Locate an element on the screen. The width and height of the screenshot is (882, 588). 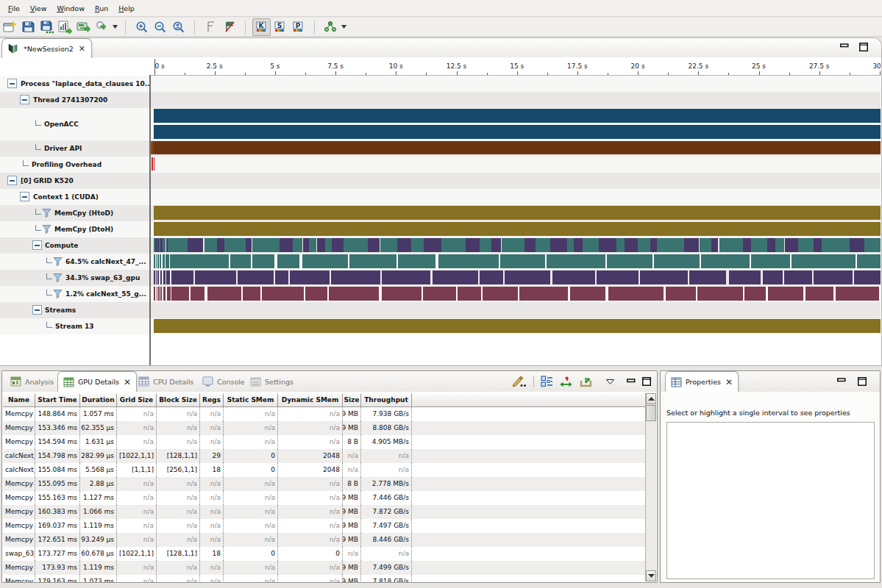
table-row: Memcpy HtoD [sync]160.383 ms1.066 msn/an… is located at coordinates (324, 512).